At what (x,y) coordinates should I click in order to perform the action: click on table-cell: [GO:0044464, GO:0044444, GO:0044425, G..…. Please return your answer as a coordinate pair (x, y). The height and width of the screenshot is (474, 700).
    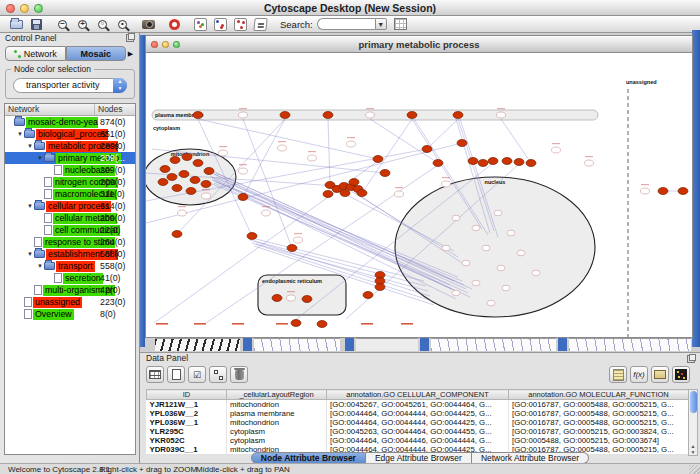
    Looking at the image, I should click on (418, 422).